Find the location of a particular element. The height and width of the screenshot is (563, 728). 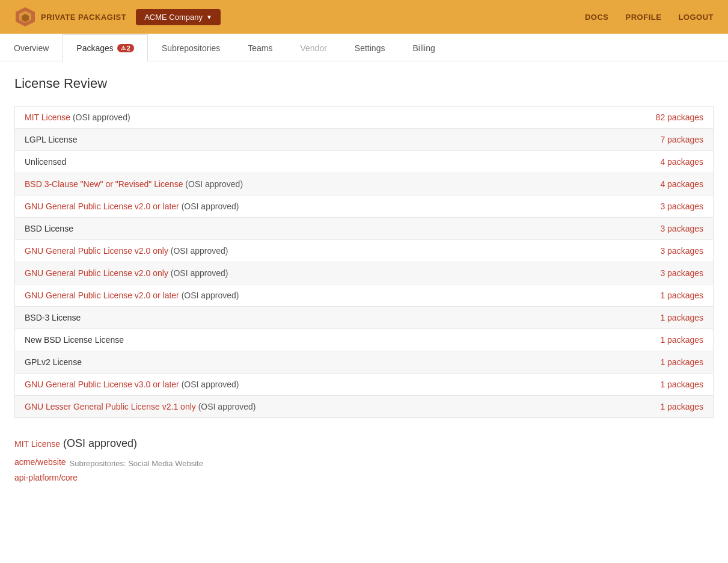

logo-area: PRIVATE PACKAGIST is located at coordinates (70, 17).